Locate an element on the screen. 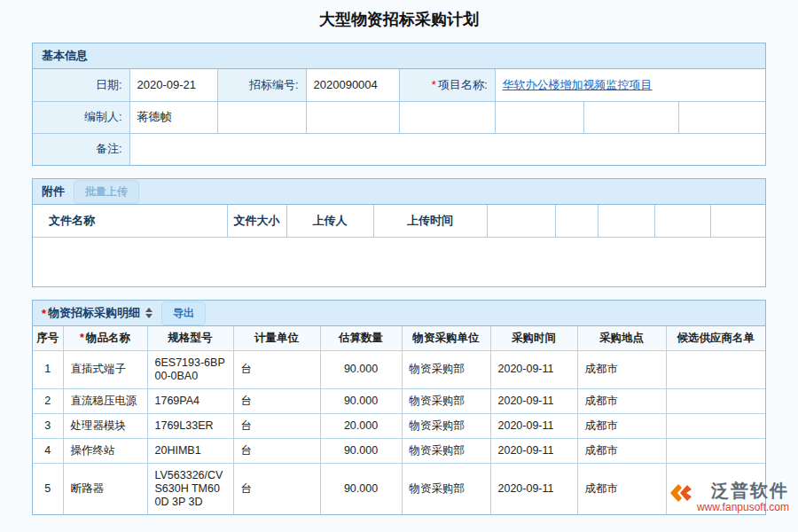  table-cell: 4 is located at coordinates (48, 450).